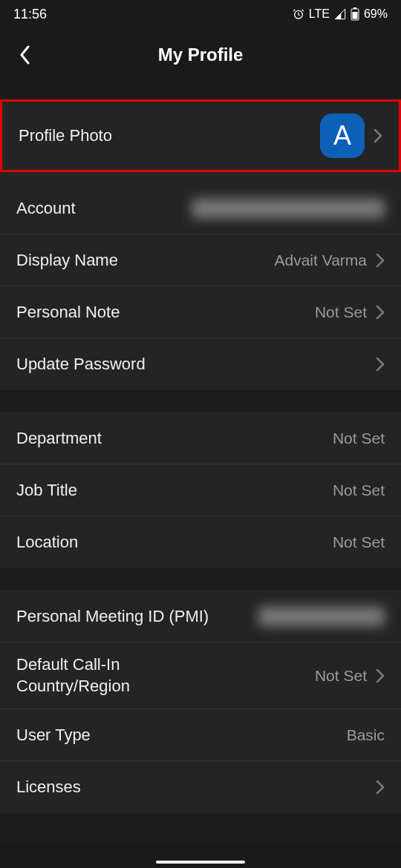 The image size is (401, 868). What do you see at coordinates (200, 490) in the screenshot?
I see `job-title-row: Job Title Not Set` at bounding box center [200, 490].